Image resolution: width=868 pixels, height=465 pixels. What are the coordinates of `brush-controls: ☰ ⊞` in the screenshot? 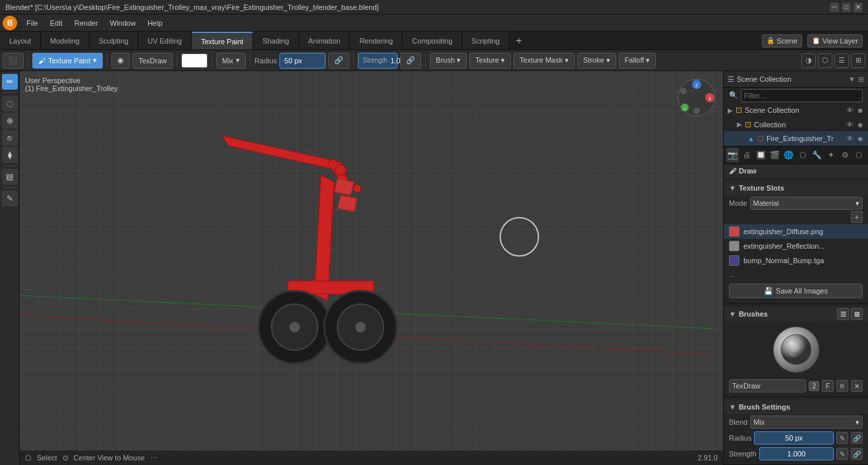 It's located at (850, 314).